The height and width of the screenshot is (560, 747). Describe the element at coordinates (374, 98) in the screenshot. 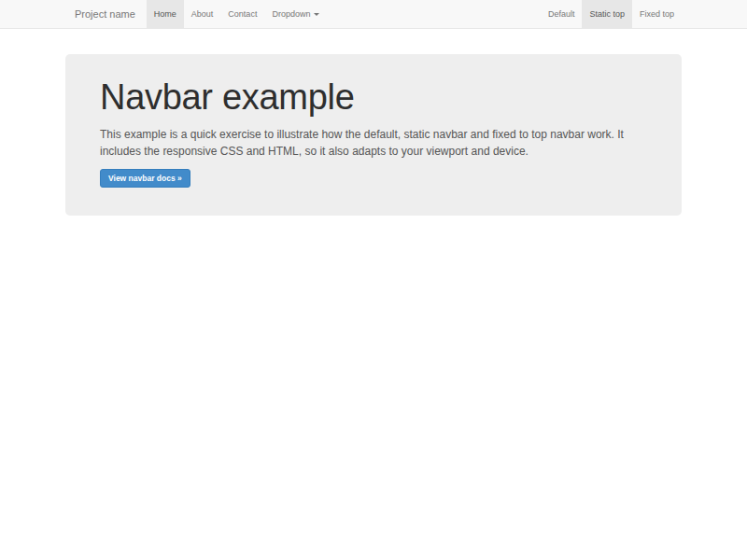

I see `page-title: Navbar example` at that location.